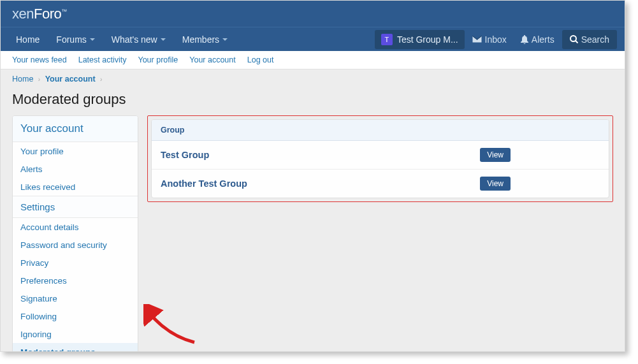 The width and height of the screenshot is (638, 364). I want to click on sidebar-block: Your account Your profile Alerts Likes r…, so click(75, 233).